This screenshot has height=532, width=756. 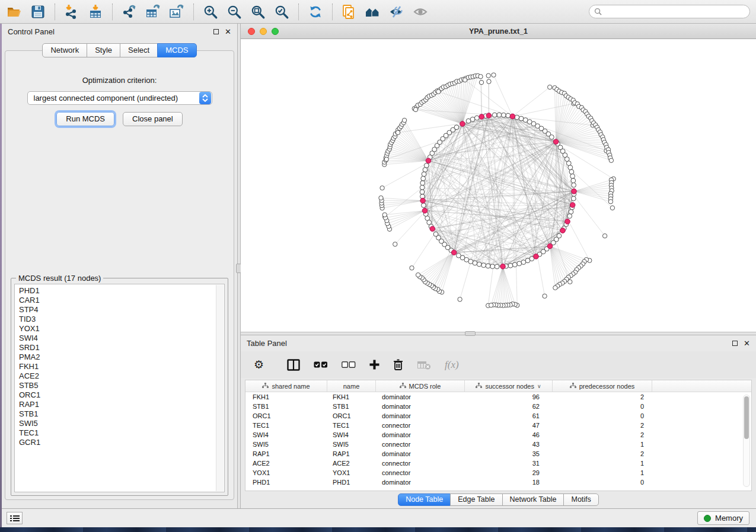 What do you see at coordinates (321, 365) in the screenshot?
I see `select-all-columns-icon` at bounding box center [321, 365].